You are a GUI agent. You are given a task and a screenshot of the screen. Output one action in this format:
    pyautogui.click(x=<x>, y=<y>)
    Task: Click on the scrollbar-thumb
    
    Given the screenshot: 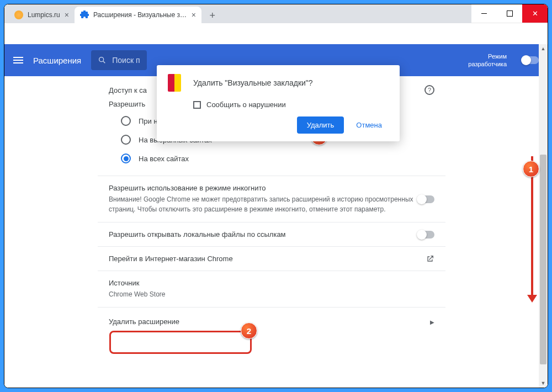 What is the action you would take?
    pyautogui.click(x=543, y=259)
    